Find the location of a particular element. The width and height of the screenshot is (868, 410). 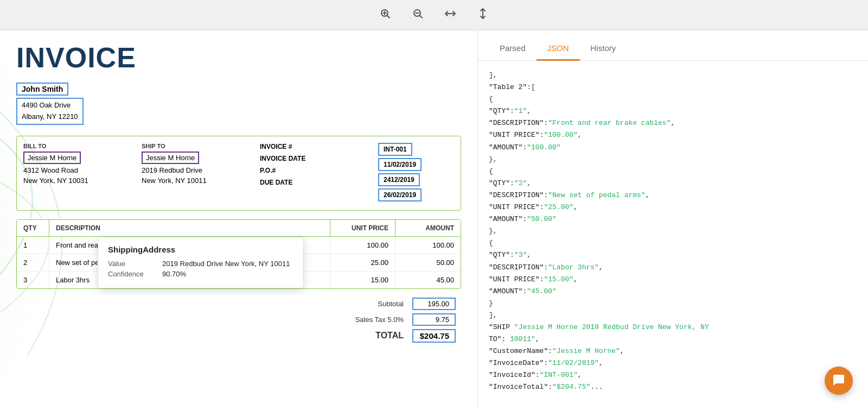

tax-label: Sales Tax 5.0% is located at coordinates (380, 319).